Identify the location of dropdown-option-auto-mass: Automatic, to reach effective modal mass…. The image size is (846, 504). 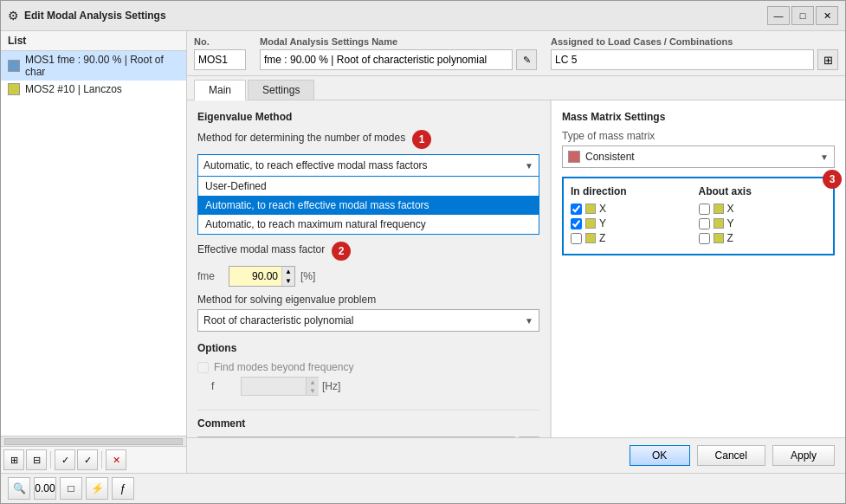
(369, 205).